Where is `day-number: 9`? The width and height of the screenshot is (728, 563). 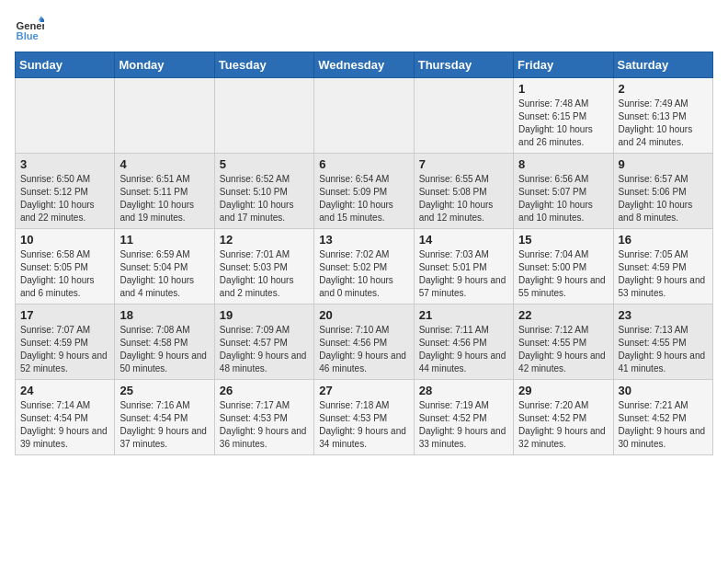 day-number: 9 is located at coordinates (664, 164).